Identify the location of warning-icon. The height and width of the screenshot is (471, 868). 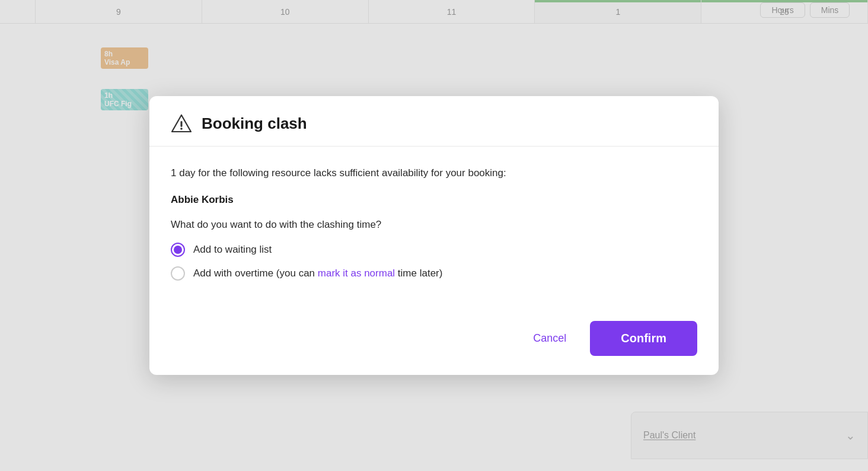
(181, 123).